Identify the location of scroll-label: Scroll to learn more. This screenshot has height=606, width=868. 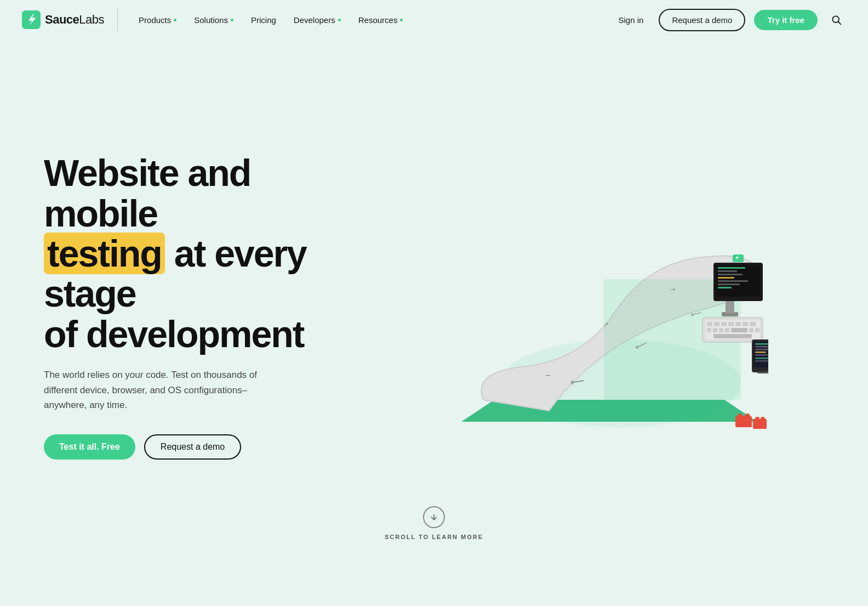
(434, 537).